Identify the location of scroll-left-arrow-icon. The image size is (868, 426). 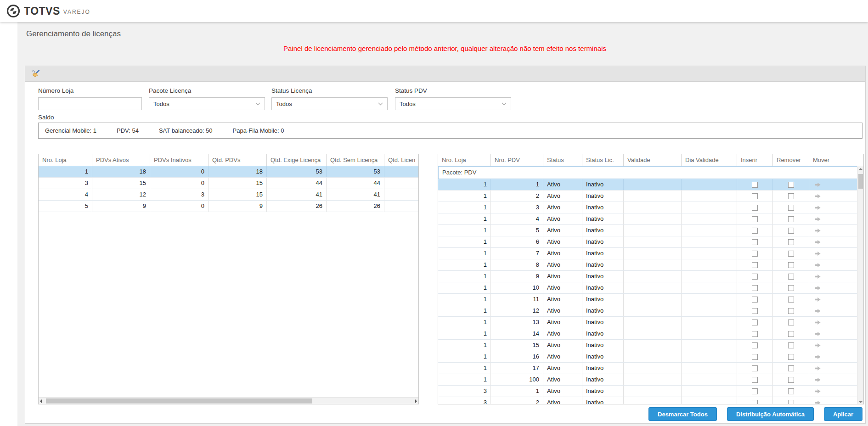
(41, 401).